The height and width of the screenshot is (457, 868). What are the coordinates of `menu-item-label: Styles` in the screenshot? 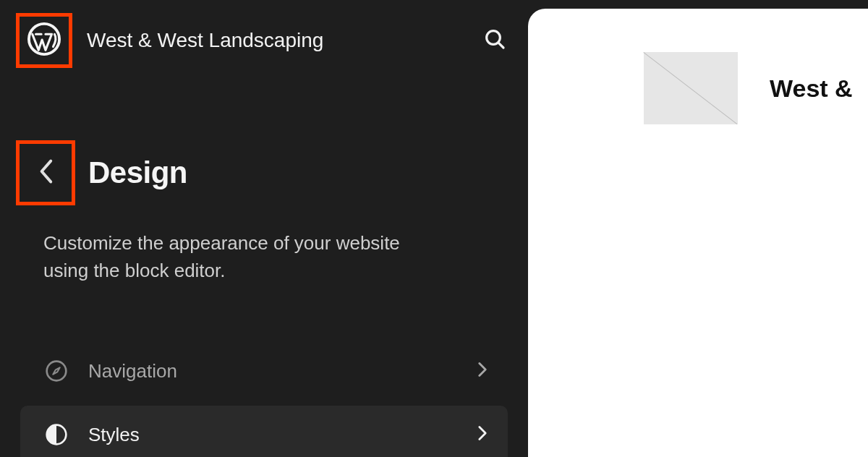 It's located at (283, 435).